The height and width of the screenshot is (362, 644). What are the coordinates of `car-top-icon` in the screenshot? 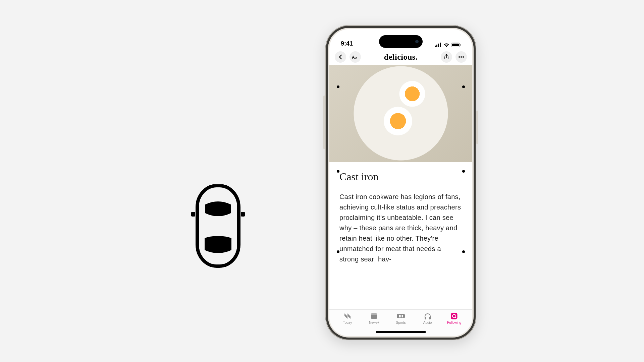 It's located at (218, 226).